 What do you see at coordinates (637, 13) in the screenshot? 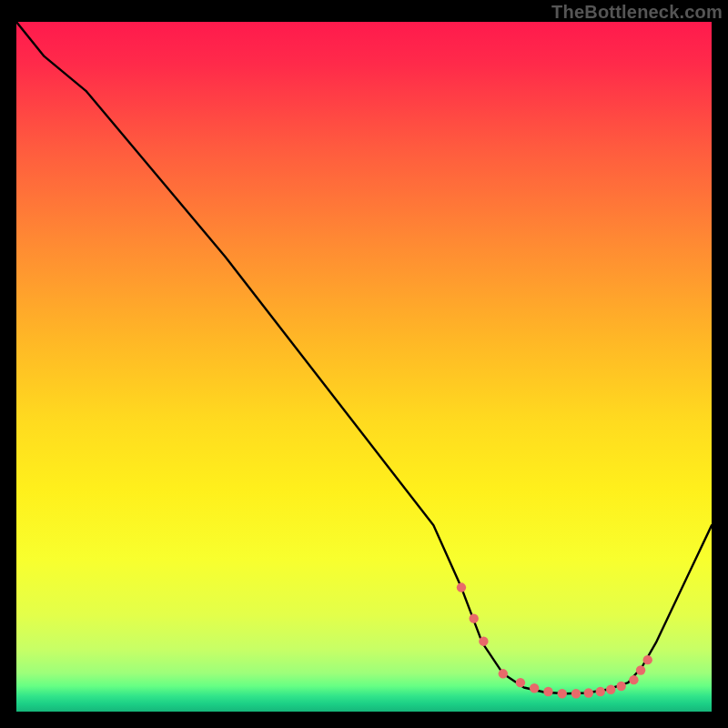
I see `watermark-text: TheBottleneck.com` at bounding box center [637, 13].